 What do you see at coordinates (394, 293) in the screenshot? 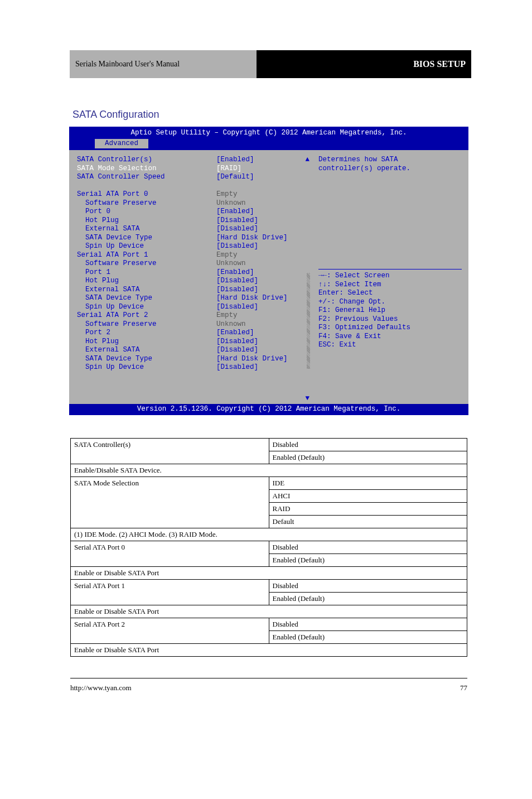
I see `nav-key-line: Enter: Select` at bounding box center [394, 293].